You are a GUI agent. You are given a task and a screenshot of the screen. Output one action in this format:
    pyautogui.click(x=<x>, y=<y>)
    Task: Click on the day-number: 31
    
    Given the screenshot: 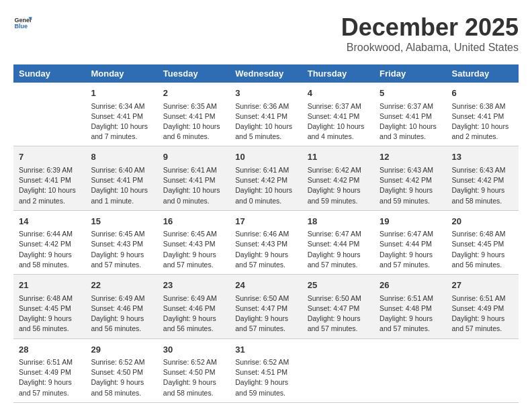 What is the action you would take?
    pyautogui.click(x=266, y=350)
    